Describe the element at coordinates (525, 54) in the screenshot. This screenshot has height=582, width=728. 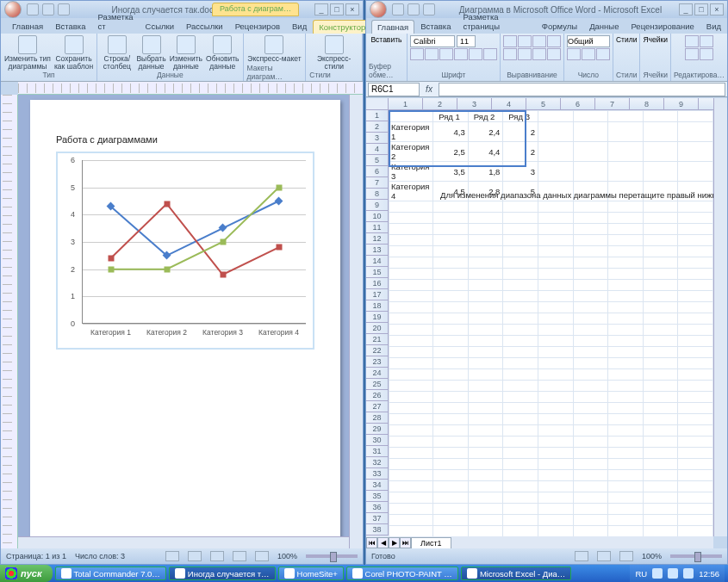
I see `align-center-button` at that location.